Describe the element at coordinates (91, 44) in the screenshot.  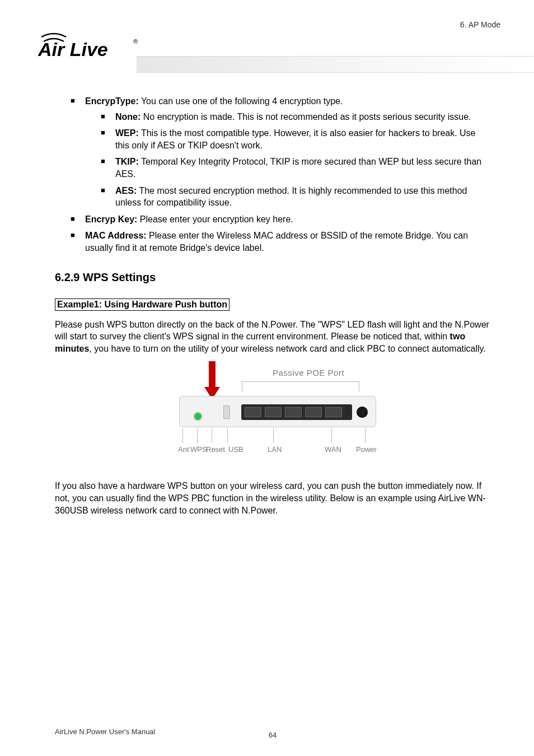
I see `airlive-logo: Air Live ®` at that location.